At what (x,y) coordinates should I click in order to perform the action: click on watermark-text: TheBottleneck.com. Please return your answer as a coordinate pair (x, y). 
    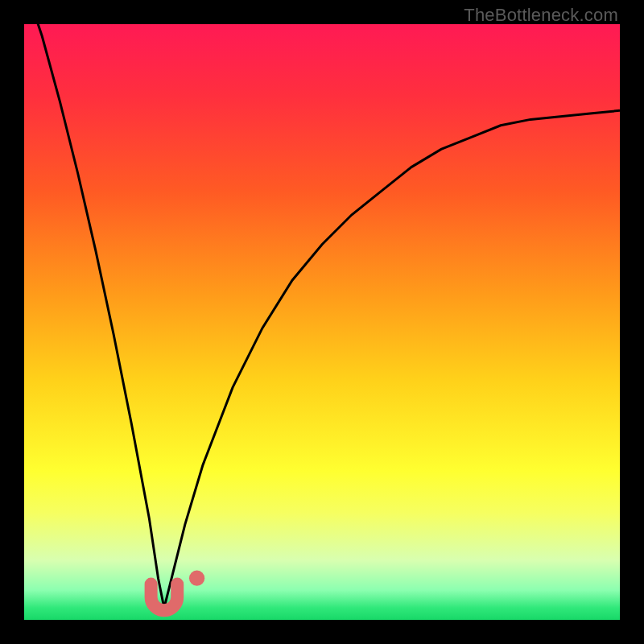
    Looking at the image, I should click on (541, 15).